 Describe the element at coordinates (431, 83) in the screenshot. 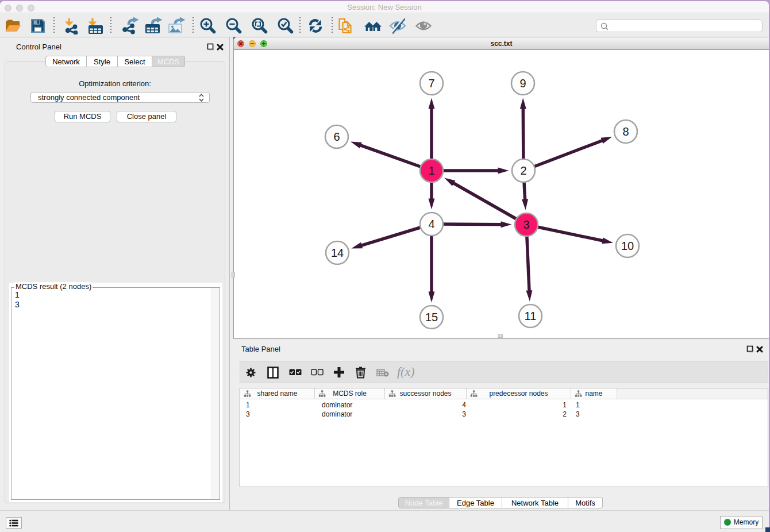

I see `svg-text: 7` at that location.